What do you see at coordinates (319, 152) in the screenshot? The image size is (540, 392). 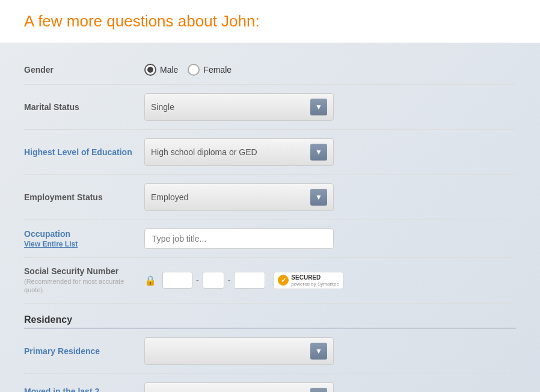 I see `education-arrow-icon: ▼` at bounding box center [319, 152].